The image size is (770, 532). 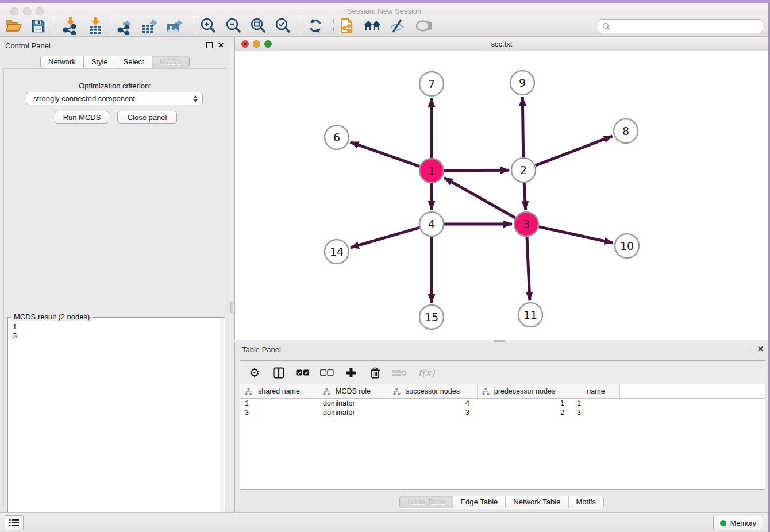 What do you see at coordinates (303, 373) in the screenshot?
I see `select-all-rows-icon` at bounding box center [303, 373].